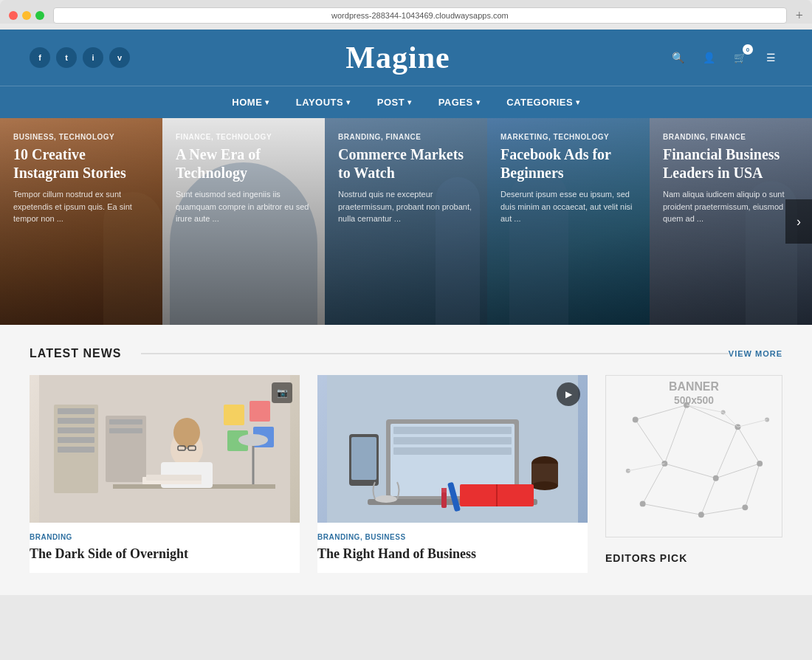 Image resolution: width=812 pixels, height=660 pixels. I want to click on site-header: f t i v Magine 🔍 👤 🛒 0 ☰, so click(406, 58).